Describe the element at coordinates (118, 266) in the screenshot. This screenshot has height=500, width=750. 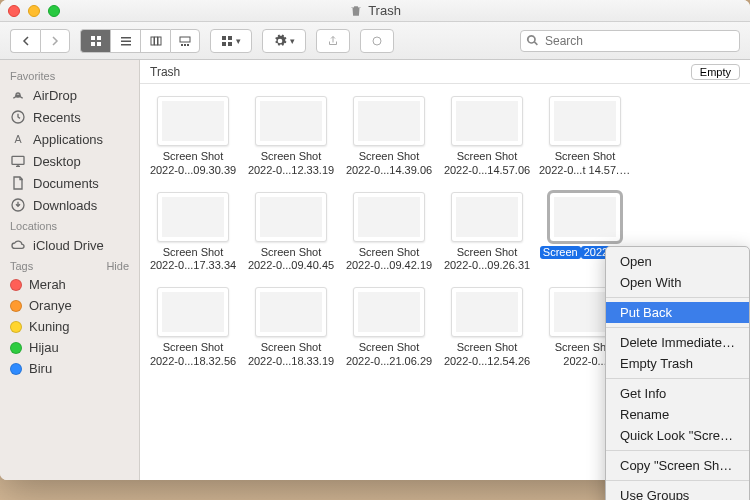
I see `hide-tags-button: Hide` at that location.